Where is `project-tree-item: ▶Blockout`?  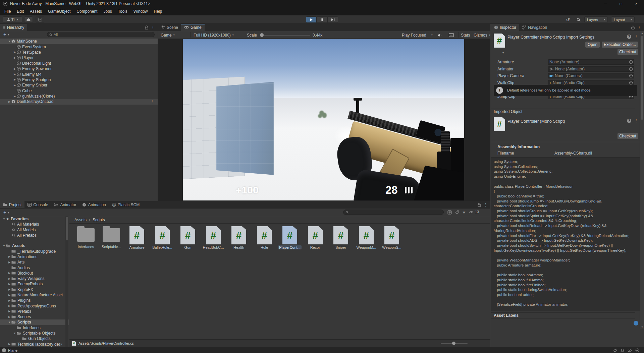 project-tree-item: ▶Blockout is located at coordinates (34, 273).